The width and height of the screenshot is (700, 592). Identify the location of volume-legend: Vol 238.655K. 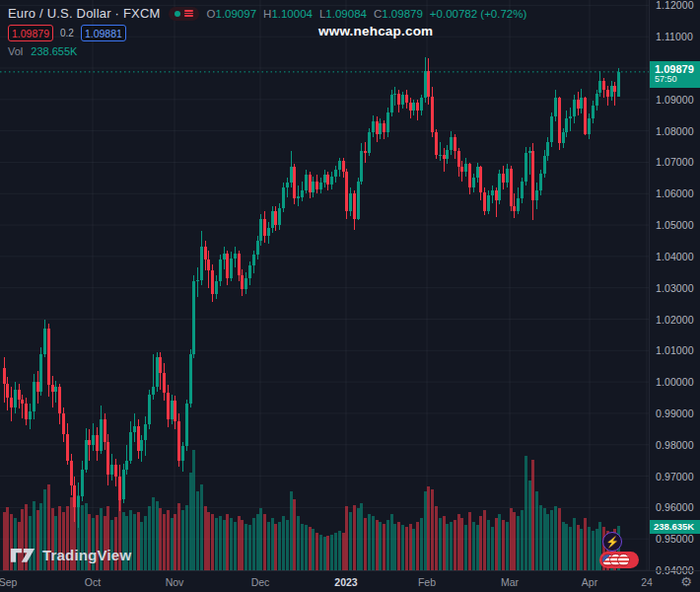
(42, 51).